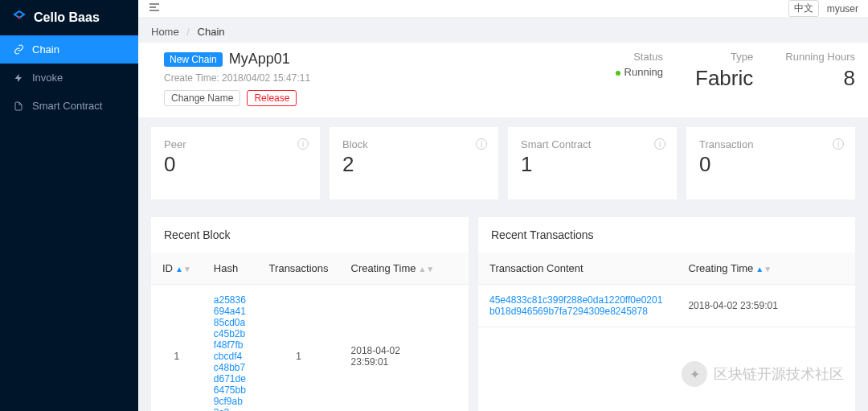  I want to click on bolt-icon, so click(18, 78).